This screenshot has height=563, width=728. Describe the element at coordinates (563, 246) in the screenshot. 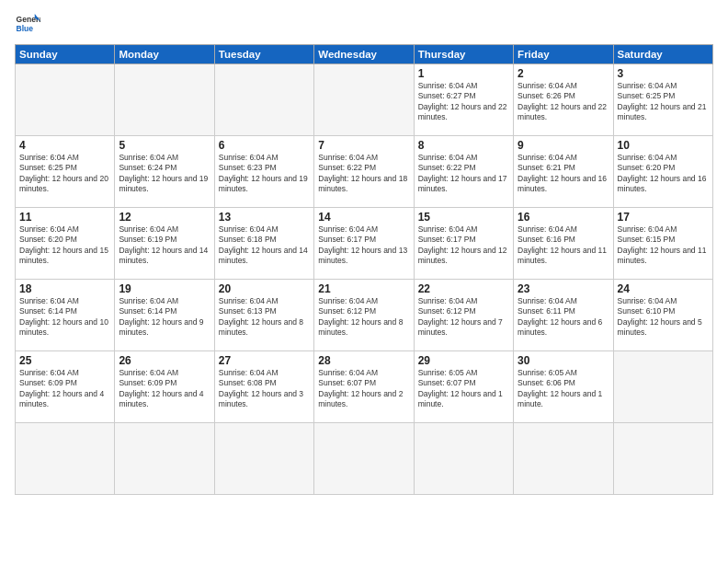

I see `day-info: Sunrise: 6:04 AMSunset: 6:16 PMDaylight:…` at that location.